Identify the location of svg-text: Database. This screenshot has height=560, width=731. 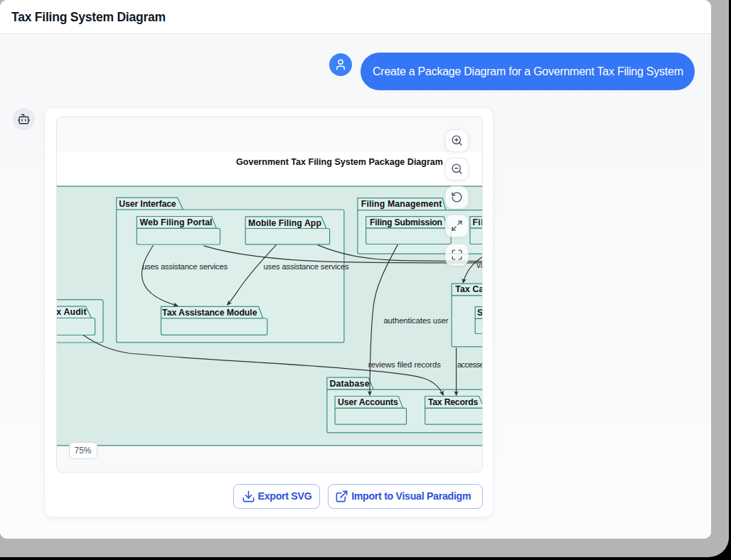
(349, 384).